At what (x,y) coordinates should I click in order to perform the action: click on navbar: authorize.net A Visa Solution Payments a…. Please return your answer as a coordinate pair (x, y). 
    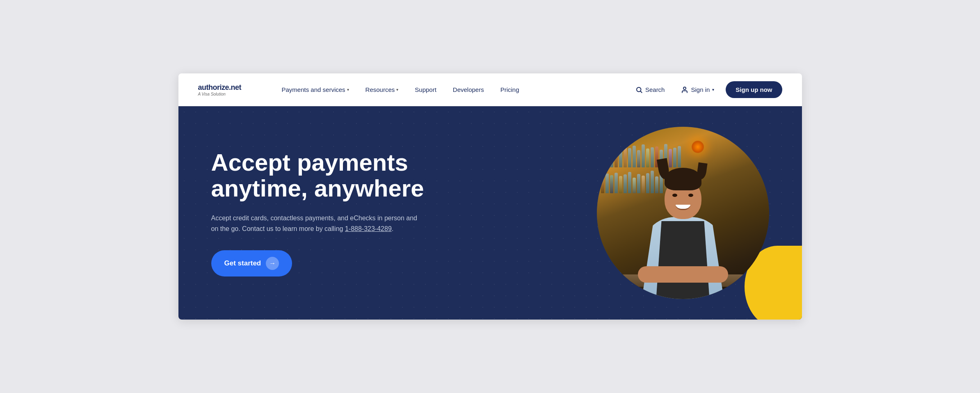
    Looking at the image, I should click on (490, 90).